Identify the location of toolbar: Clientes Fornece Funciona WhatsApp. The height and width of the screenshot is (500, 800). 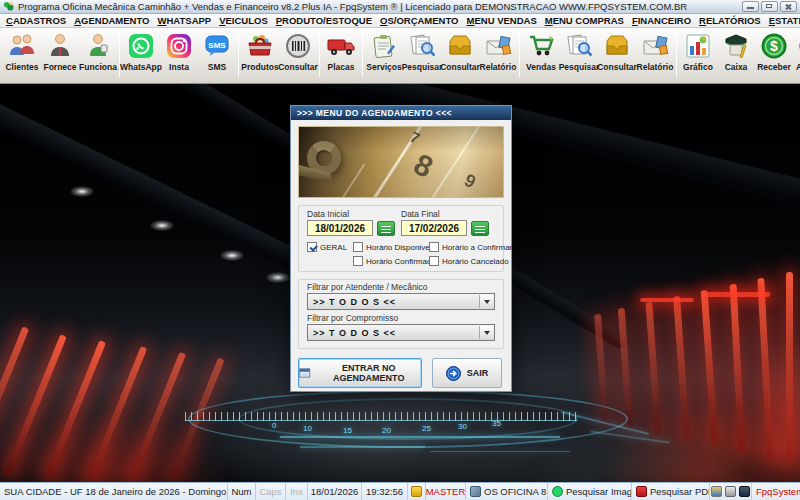
(400, 56).